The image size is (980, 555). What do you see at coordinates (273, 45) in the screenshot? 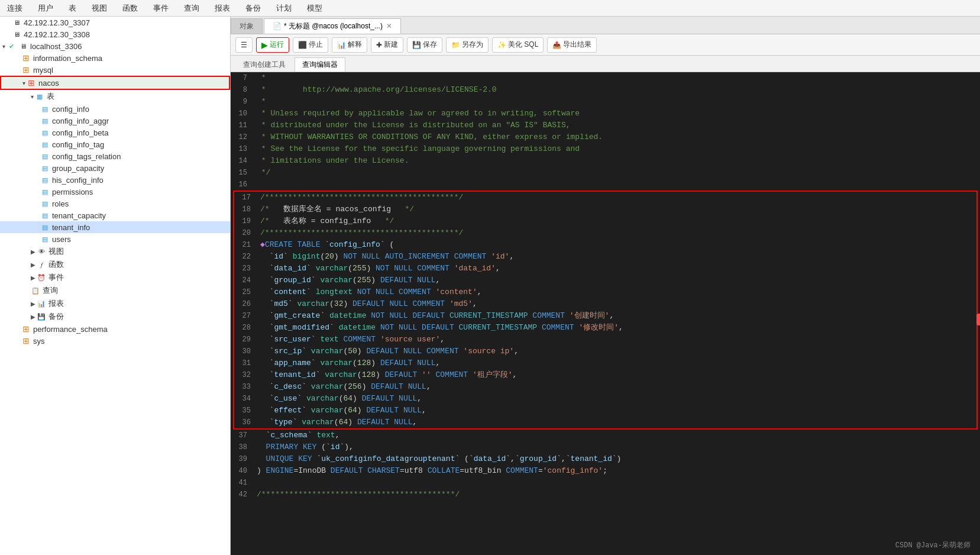
I see `run-button: ▶ 运行` at bounding box center [273, 45].